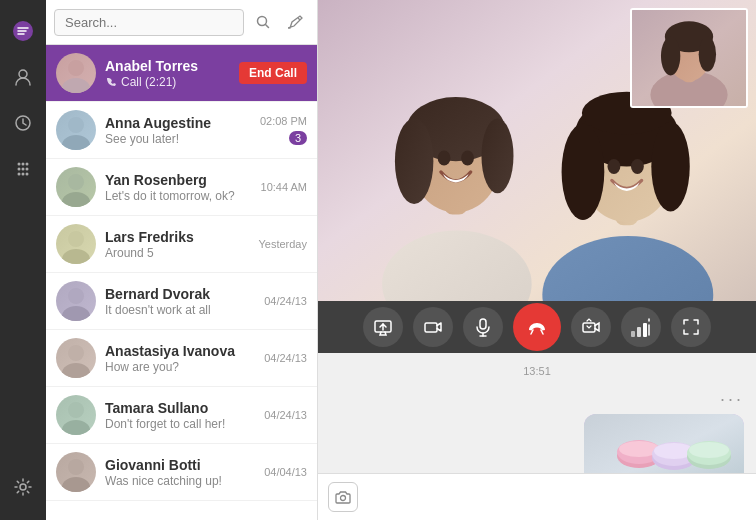  What do you see at coordinates (23, 77) in the screenshot?
I see `contacts-icon` at bounding box center [23, 77].